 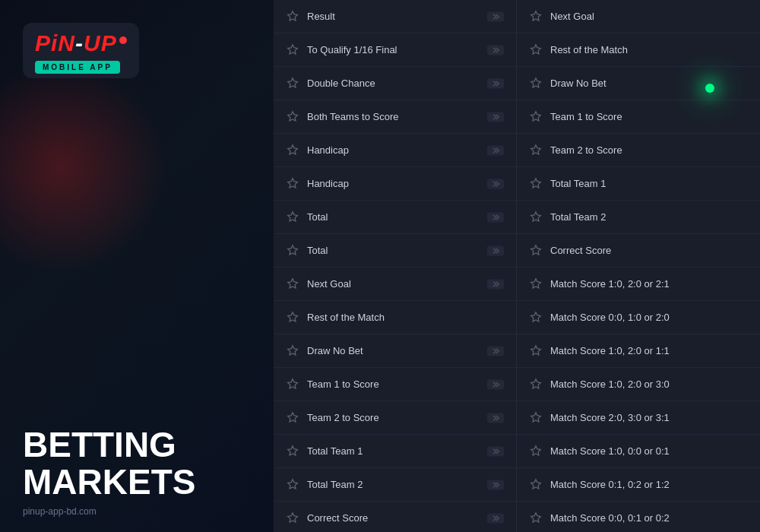 What do you see at coordinates (123, 40) in the screenshot?
I see `logo-dot-icon` at bounding box center [123, 40].